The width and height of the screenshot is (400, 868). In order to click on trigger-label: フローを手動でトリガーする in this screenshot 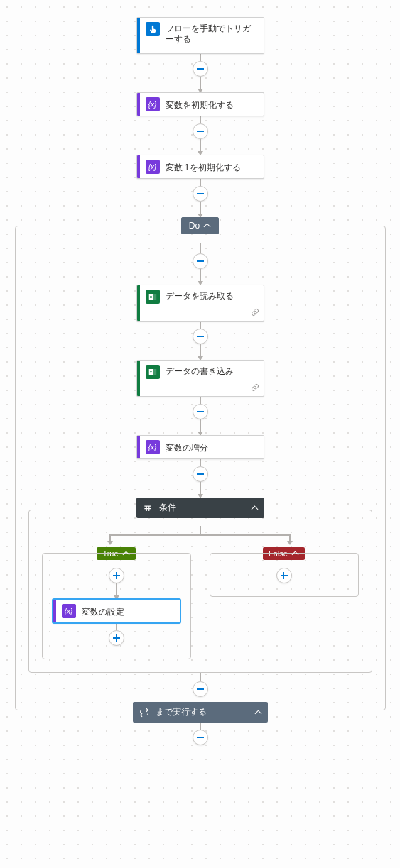, I will do `click(212, 33)`.